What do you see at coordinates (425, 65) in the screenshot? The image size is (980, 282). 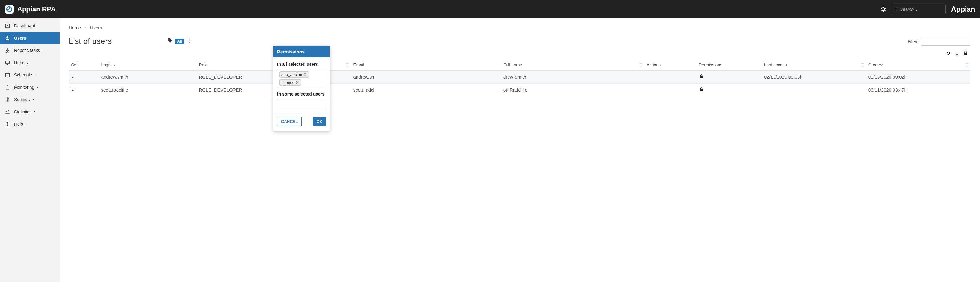 I see `th-email: Email` at bounding box center [425, 65].